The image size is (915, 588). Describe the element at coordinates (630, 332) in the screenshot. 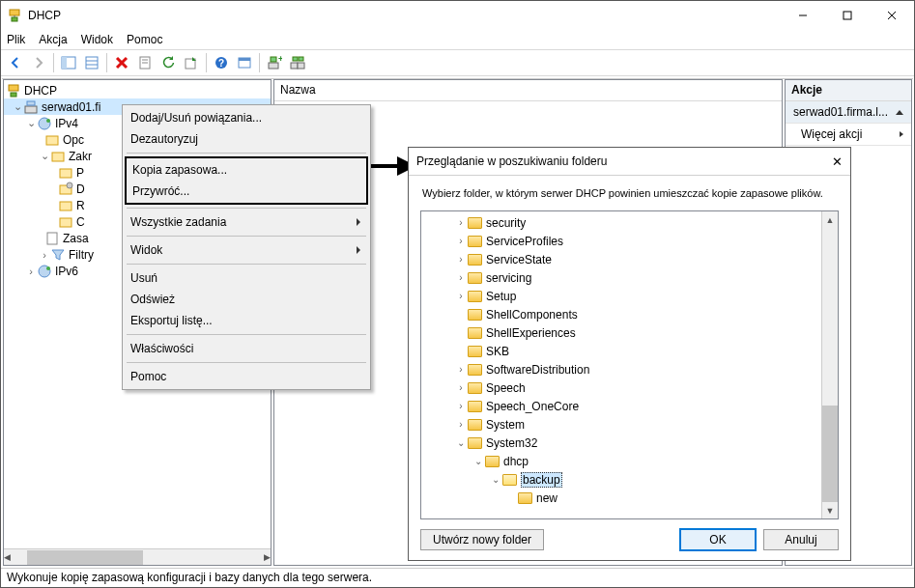

I see `folder-shellexperiences: ShellExperiences` at that location.